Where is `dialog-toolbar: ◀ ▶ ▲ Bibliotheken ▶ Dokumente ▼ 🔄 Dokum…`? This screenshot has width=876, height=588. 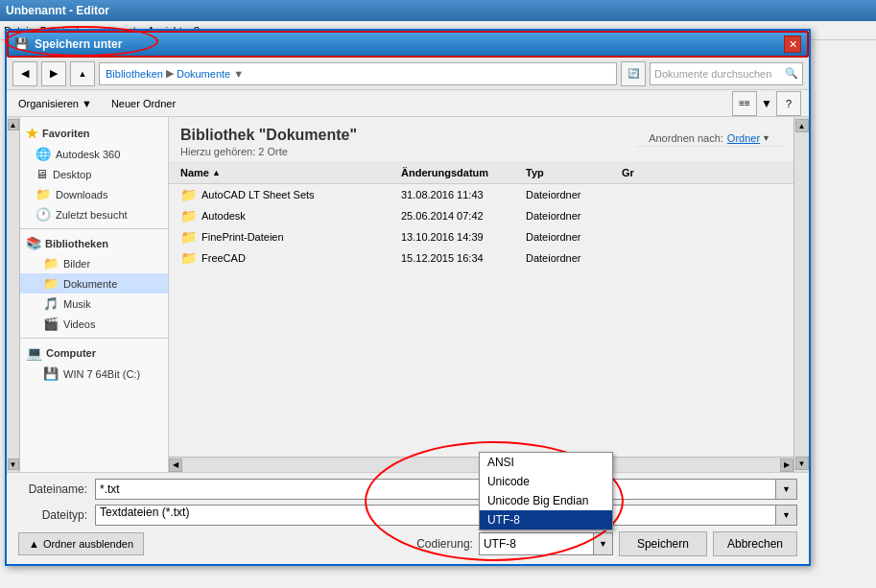 dialog-toolbar: ◀ ▶ ▲ Bibliotheken ▶ Dokumente ▼ 🔄 Dokum… is located at coordinates (408, 74).